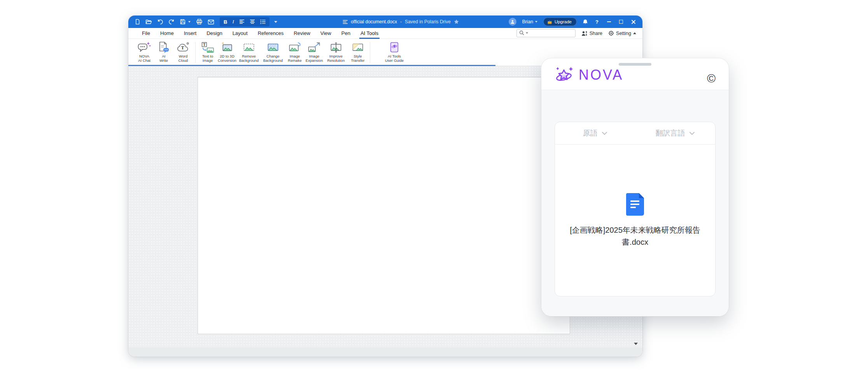 The width and height of the screenshot is (868, 373). I want to click on ribbon-label: ImageExpansion, so click(314, 59).